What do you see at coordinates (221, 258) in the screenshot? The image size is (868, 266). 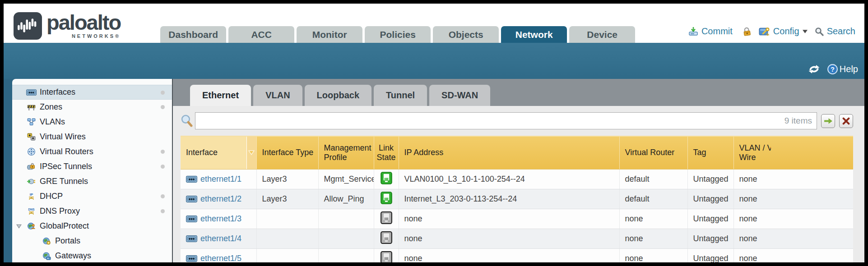 I see `interface-link: ethernet1/5` at bounding box center [221, 258].